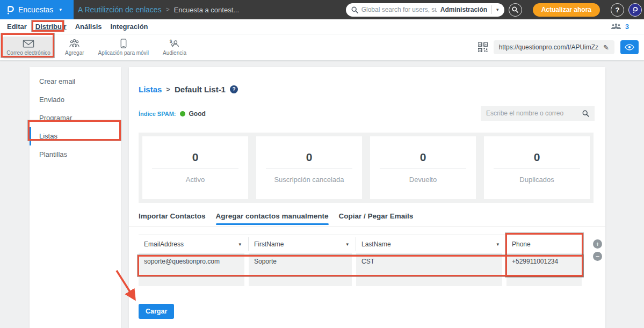  I want to click on breadcrumb-folder-link: A Reutilizción de enlaces, so click(120, 10).